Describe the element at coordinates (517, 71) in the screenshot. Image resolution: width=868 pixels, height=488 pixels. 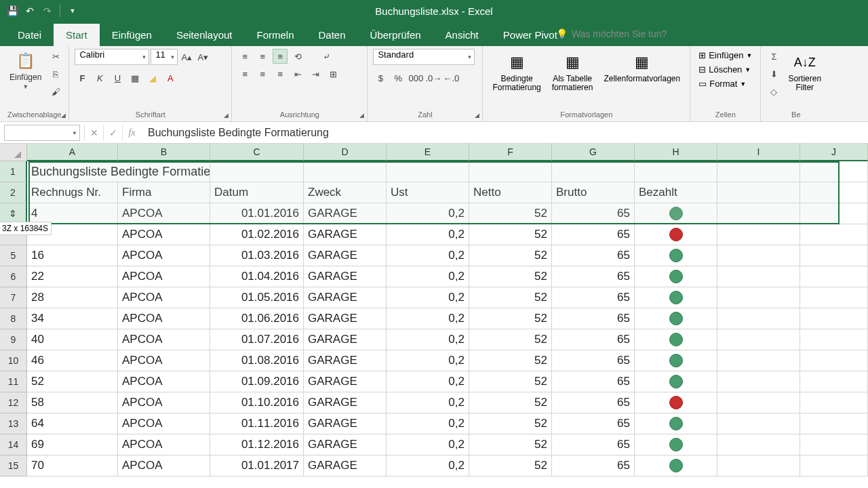
I see `conditional-formatting-button: ▦ Bedingte Formatierung` at that location.